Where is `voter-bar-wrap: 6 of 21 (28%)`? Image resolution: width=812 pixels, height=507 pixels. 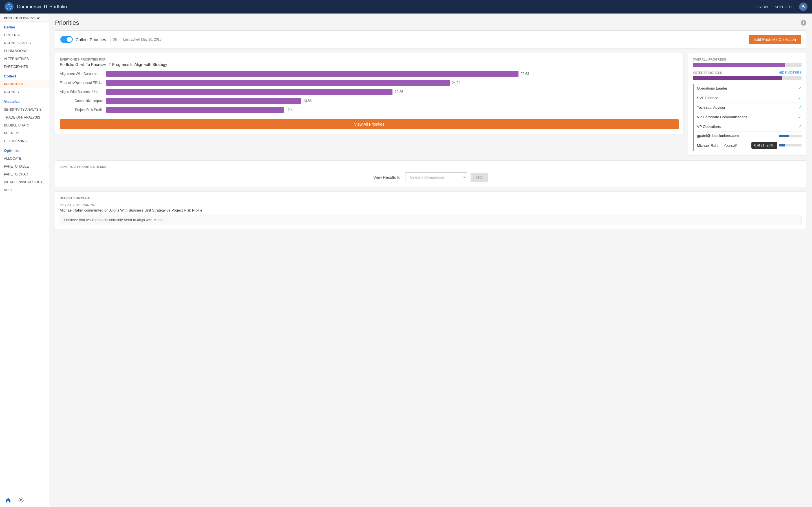 voter-bar-wrap: 6 of 21 (28%) is located at coordinates (776, 146).